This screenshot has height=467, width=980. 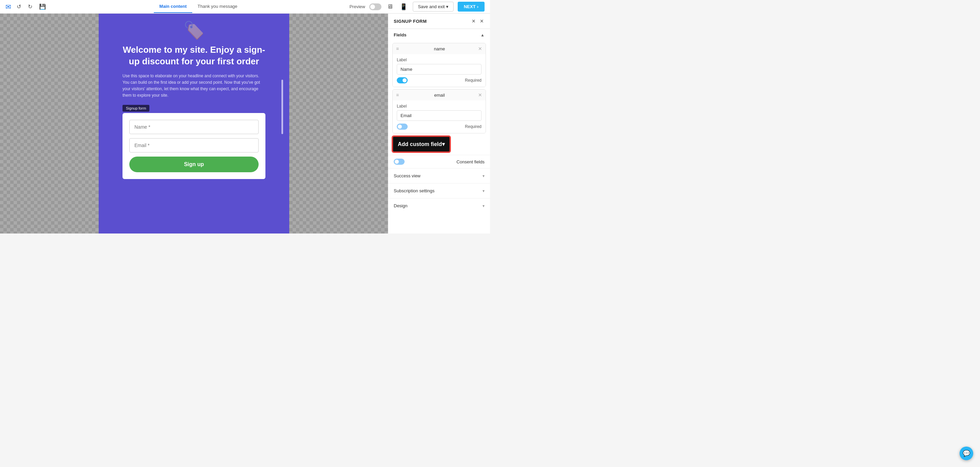 I want to click on form-headline: Welcome to my site. Enjoy a sign-up disc…, so click(x=194, y=56).